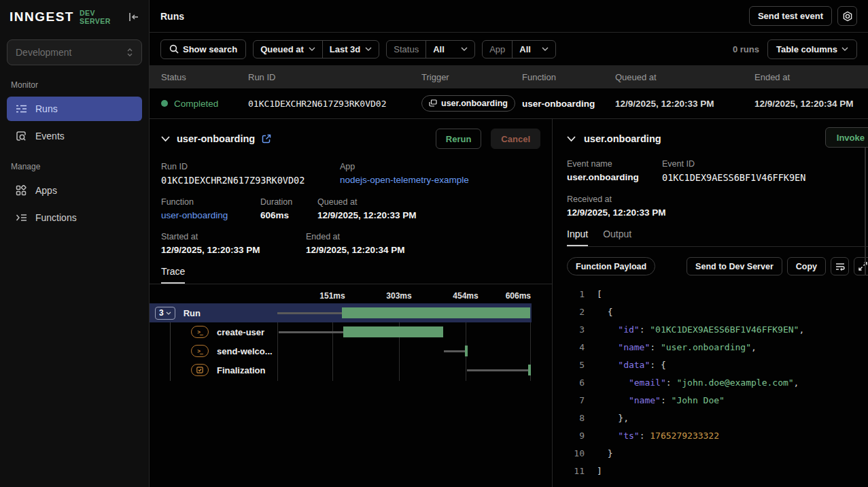  What do you see at coordinates (791, 16) in the screenshot?
I see `send-test-event-button: Send test event` at bounding box center [791, 16].